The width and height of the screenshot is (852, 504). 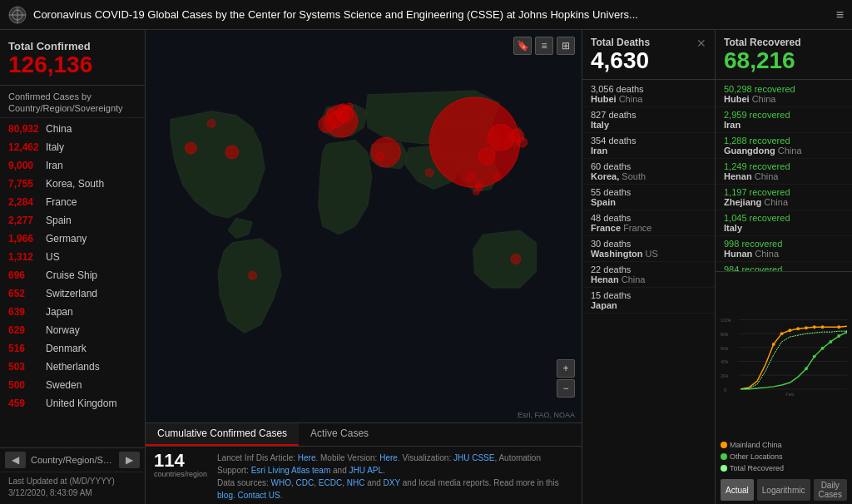 What do you see at coordinates (72, 385) in the screenshot?
I see `country-list-item: 500Sweden` at bounding box center [72, 385].